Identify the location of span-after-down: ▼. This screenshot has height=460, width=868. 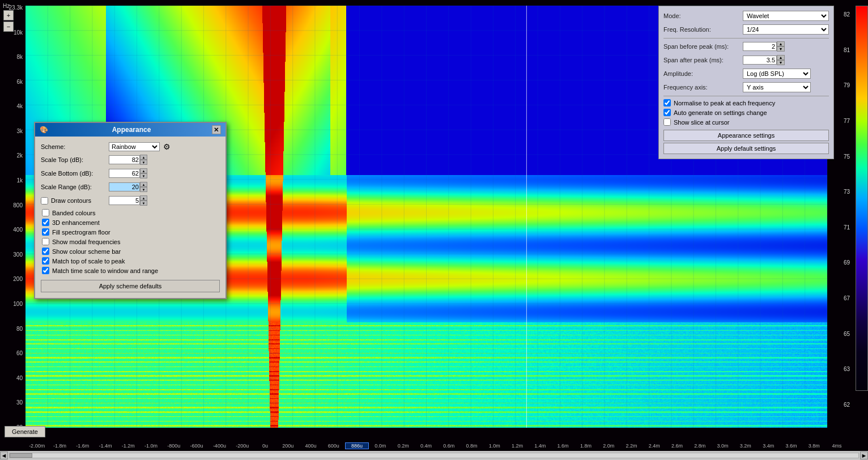
(781, 62).